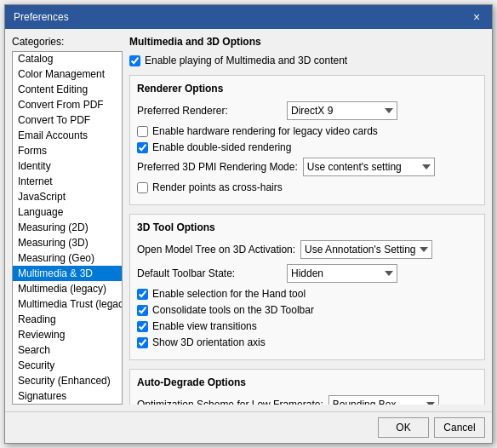  What do you see at coordinates (67, 289) in the screenshot?
I see `category-item-multimedia-legacy: Multimedia (legacy)` at bounding box center [67, 289].